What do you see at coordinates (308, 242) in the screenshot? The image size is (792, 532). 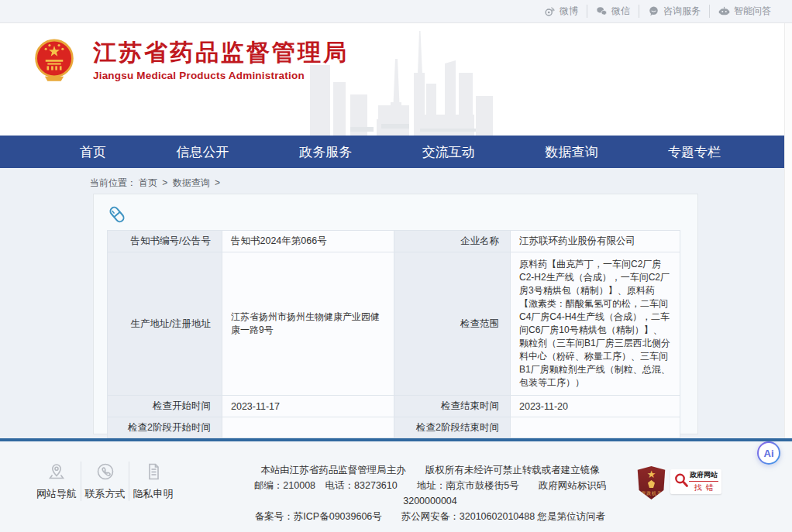 I see `notice-number-value: 告知书2024年第066号` at bounding box center [308, 242].